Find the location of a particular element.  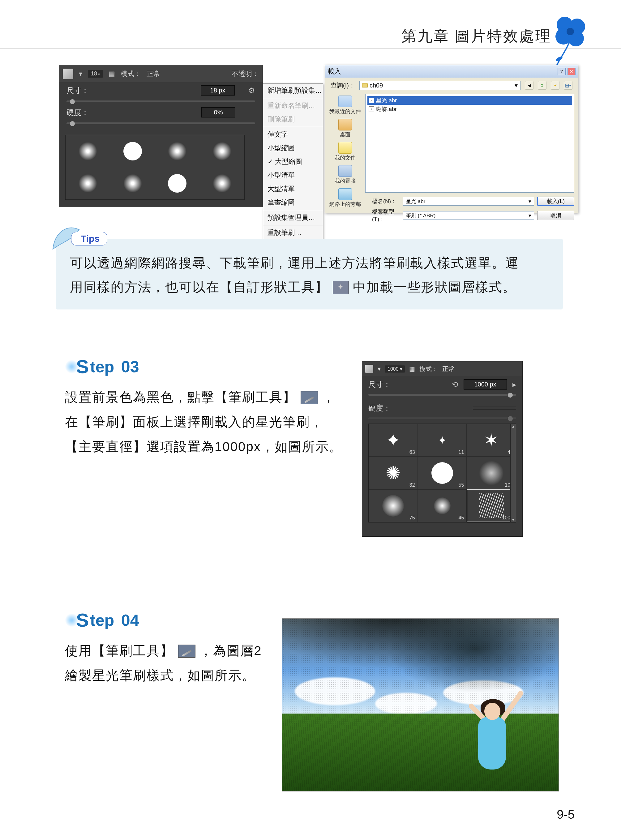

filetype-combo: 筆刷 (*.ABR)▾ is located at coordinates (468, 216).